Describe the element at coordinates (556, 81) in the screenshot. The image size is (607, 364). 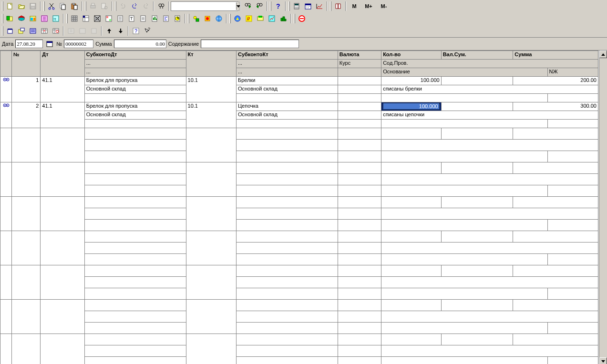
I see `cell-sum: 200.00` at that location.